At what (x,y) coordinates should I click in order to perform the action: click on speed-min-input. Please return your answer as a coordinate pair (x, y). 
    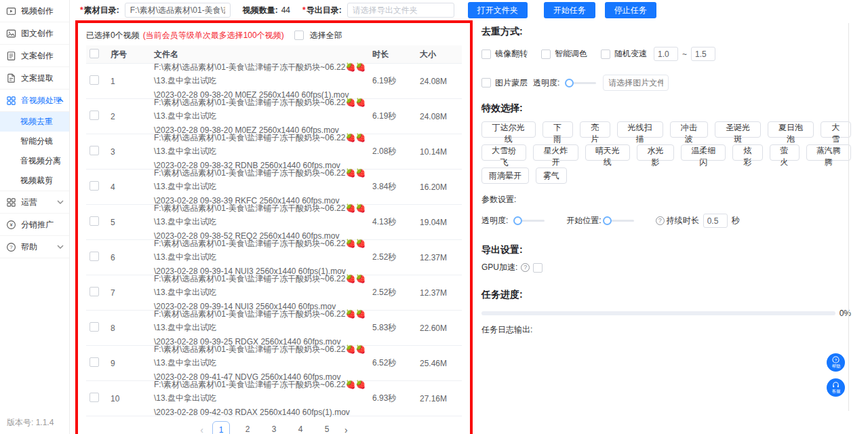
    Looking at the image, I should click on (666, 54).